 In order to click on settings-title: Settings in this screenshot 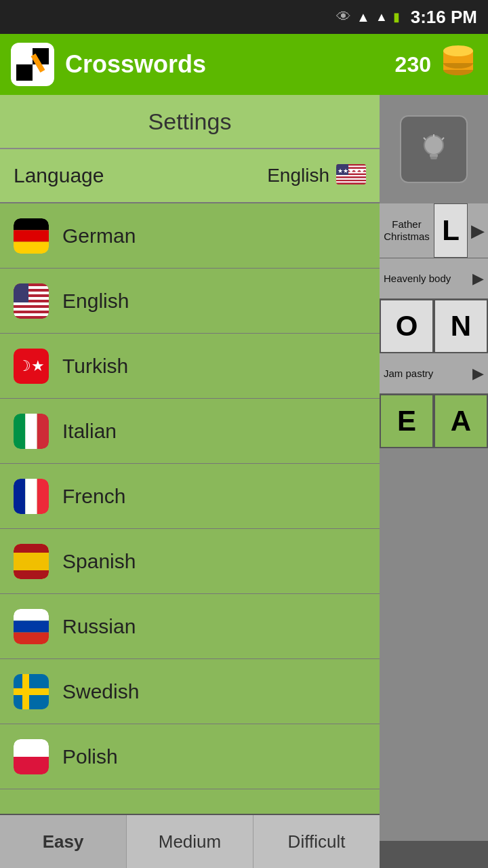, I will do `click(190, 122)`.